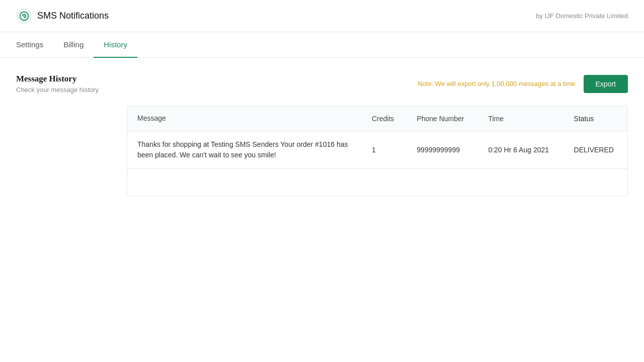  Describe the element at coordinates (596, 150) in the screenshot. I see `cell-status-0: DELIVERED` at that location.